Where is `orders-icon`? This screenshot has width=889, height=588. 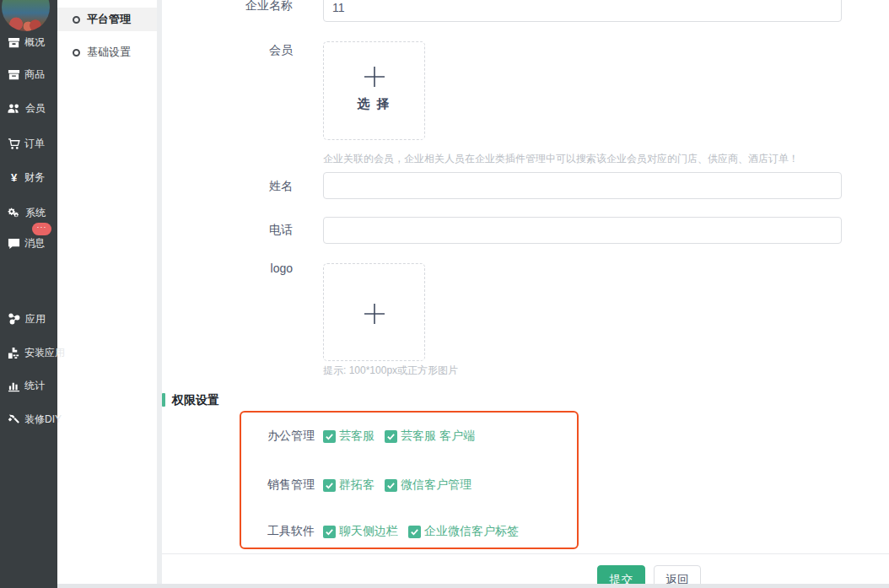
orders-icon is located at coordinates (13, 143).